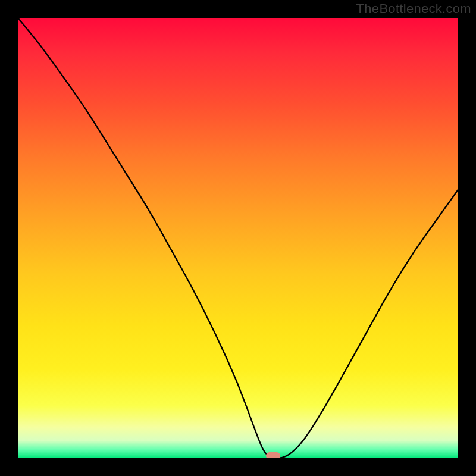 The width and height of the screenshot is (476, 476). Describe the element at coordinates (414, 9) in the screenshot. I see `watermark-text: TheBottleneck.com` at that location.